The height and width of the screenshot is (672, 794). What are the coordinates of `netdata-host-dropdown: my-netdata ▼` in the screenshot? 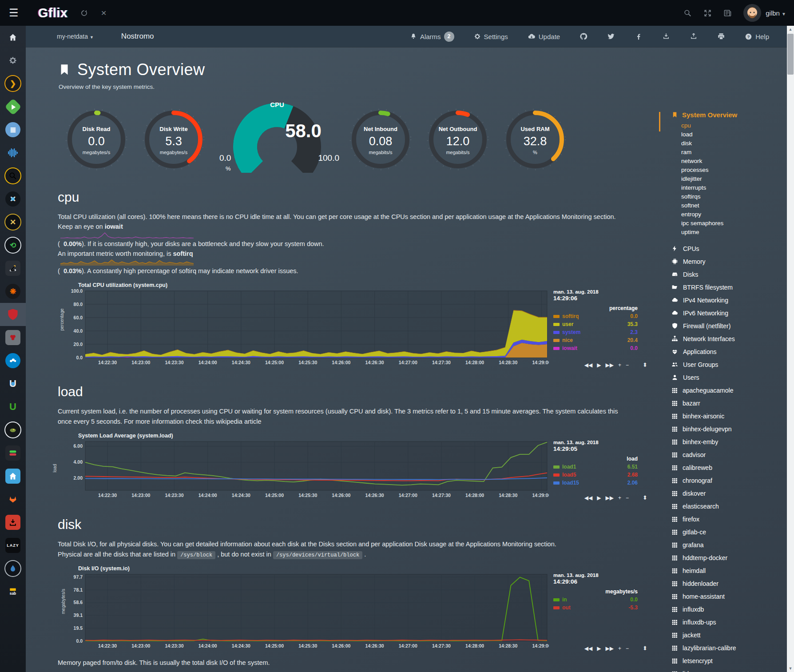 It's located at (75, 36).